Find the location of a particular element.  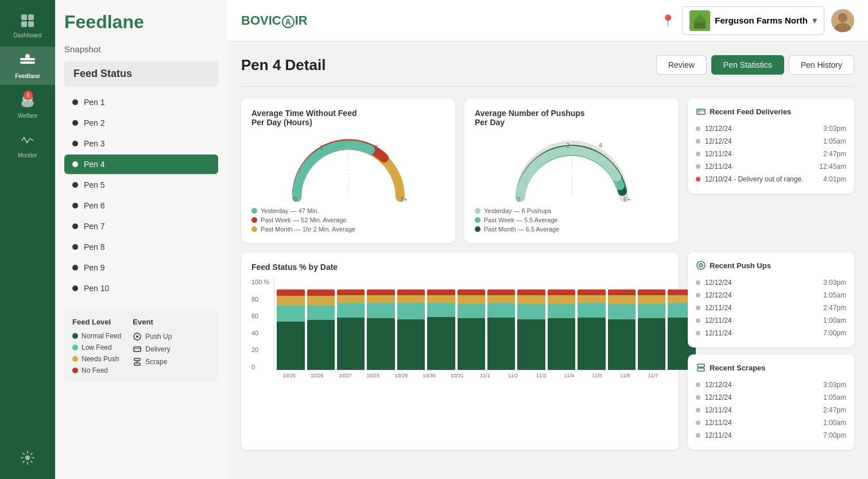

sidebar-item-feedlane: Feedlane is located at coordinates (28, 65).